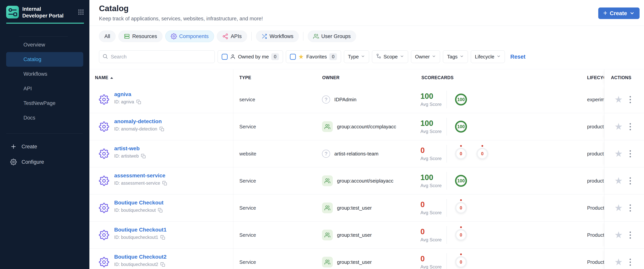 The image size is (644, 269). What do you see at coordinates (278, 36) in the screenshot?
I see `tab-workflows: Workflows` at bounding box center [278, 36].